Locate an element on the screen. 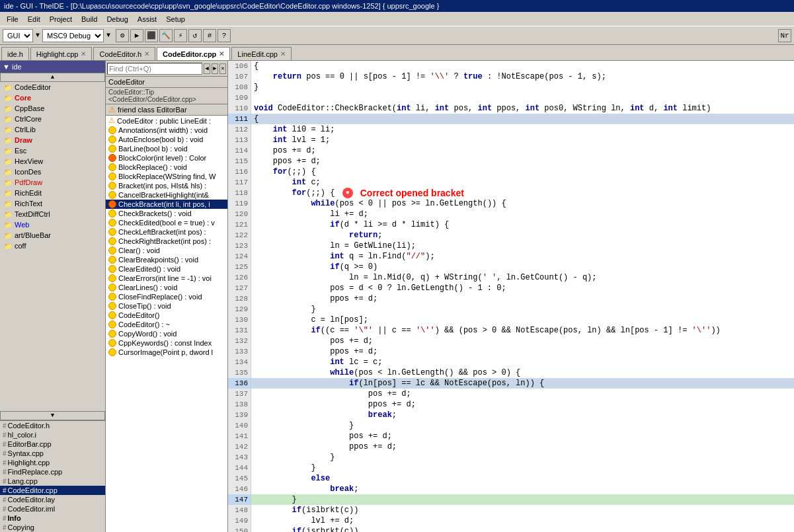 This screenshot has height=532, width=794. sidebar-item-textdiffctrl: 📁 TextDiffCtrl is located at coordinates (53, 214).